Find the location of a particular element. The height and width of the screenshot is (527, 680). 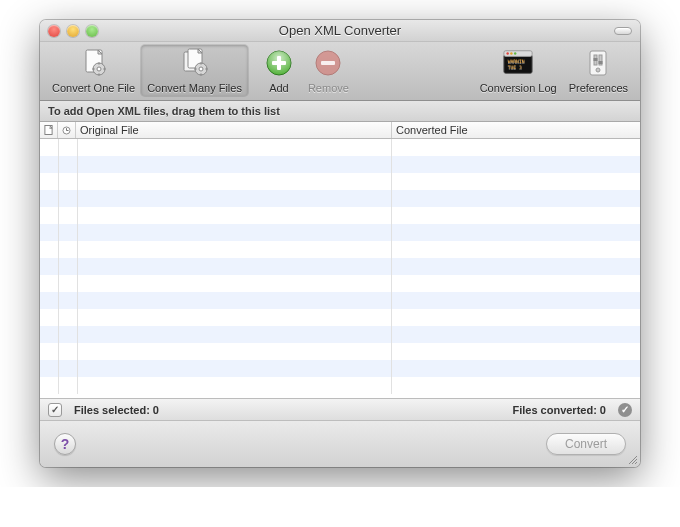

convert-many-files-label: Convert Many Files is located at coordinates (194, 88).